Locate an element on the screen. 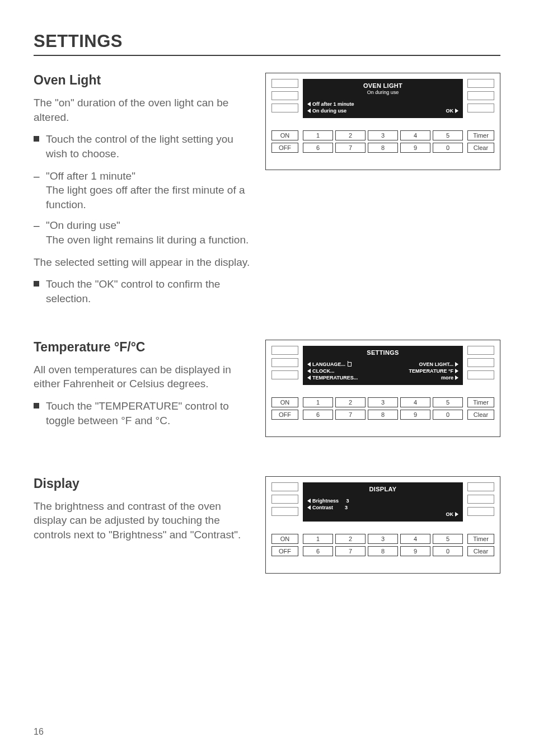  screen-title: OVEN LIGHT is located at coordinates (383, 86).